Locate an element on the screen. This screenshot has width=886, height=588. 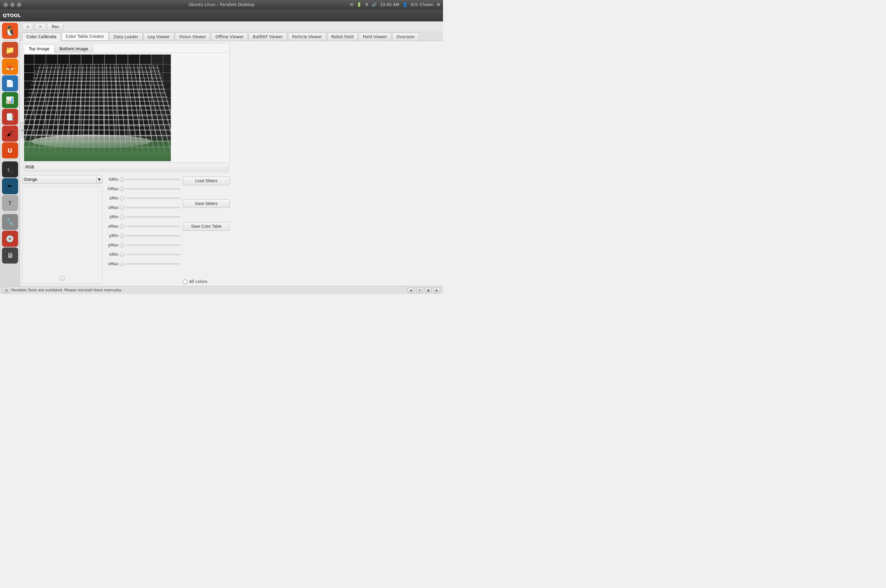
color-mode-bar: RGB HSV YCbCr is located at coordinates (126, 167).